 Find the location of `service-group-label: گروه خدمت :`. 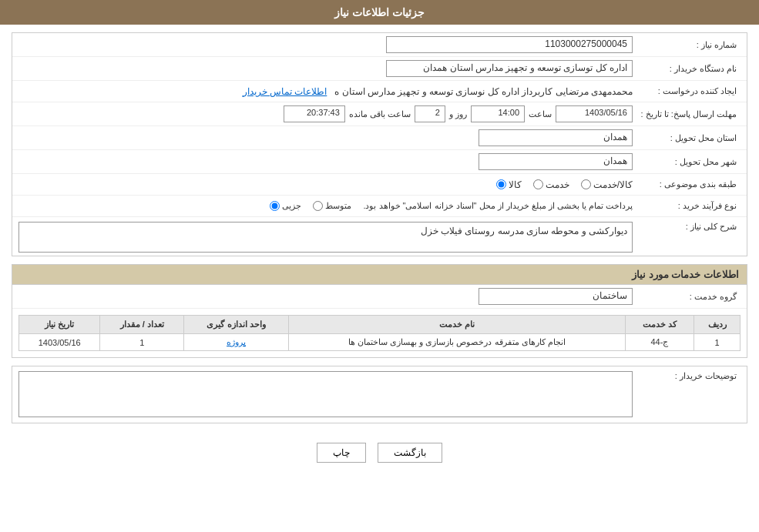

service-group-label: گروه خدمت : is located at coordinates (687, 297).